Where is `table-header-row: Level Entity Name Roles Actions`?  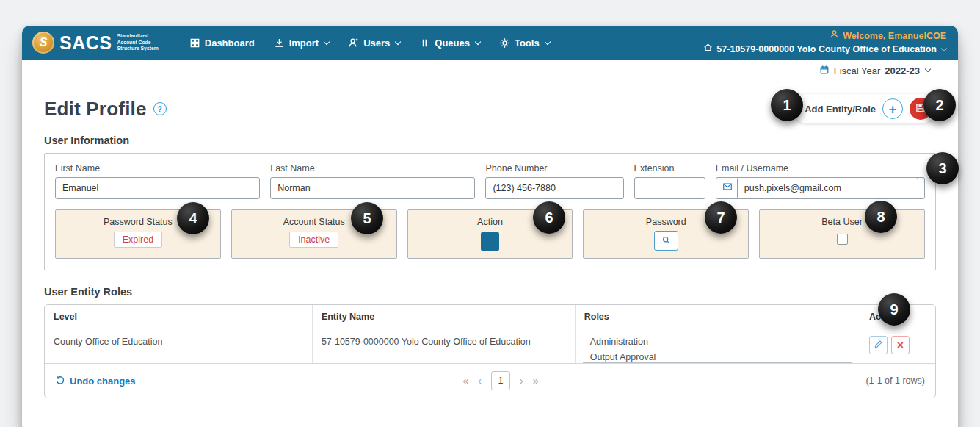
table-header-row: Level Entity Name Roles Actions is located at coordinates (490, 317).